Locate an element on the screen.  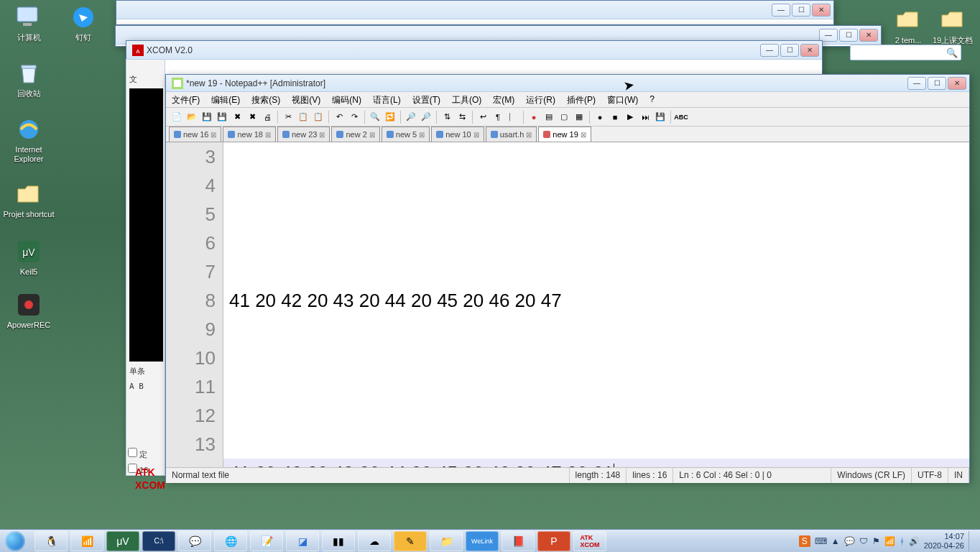
show-desktop-button is located at coordinates (971, 541).